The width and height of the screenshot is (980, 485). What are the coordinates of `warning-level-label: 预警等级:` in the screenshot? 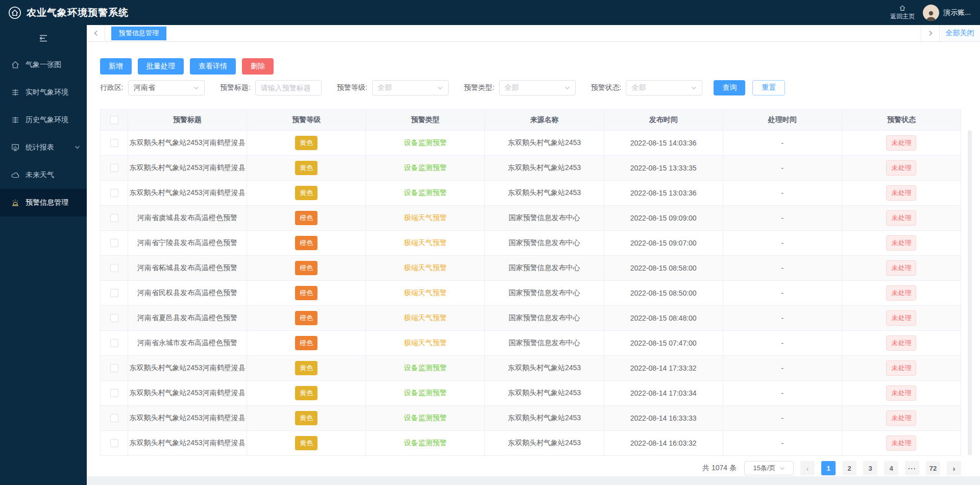 It's located at (352, 88).